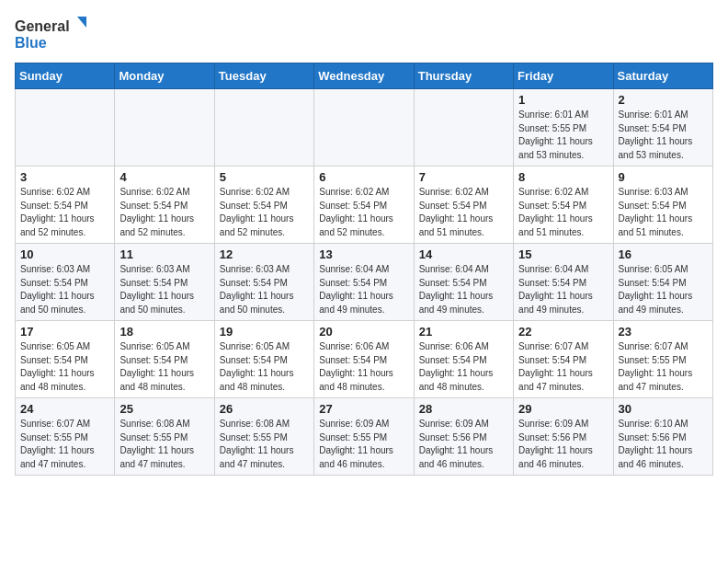 The height and width of the screenshot is (563, 728). Describe the element at coordinates (563, 177) in the screenshot. I see `day-number: 8` at that location.